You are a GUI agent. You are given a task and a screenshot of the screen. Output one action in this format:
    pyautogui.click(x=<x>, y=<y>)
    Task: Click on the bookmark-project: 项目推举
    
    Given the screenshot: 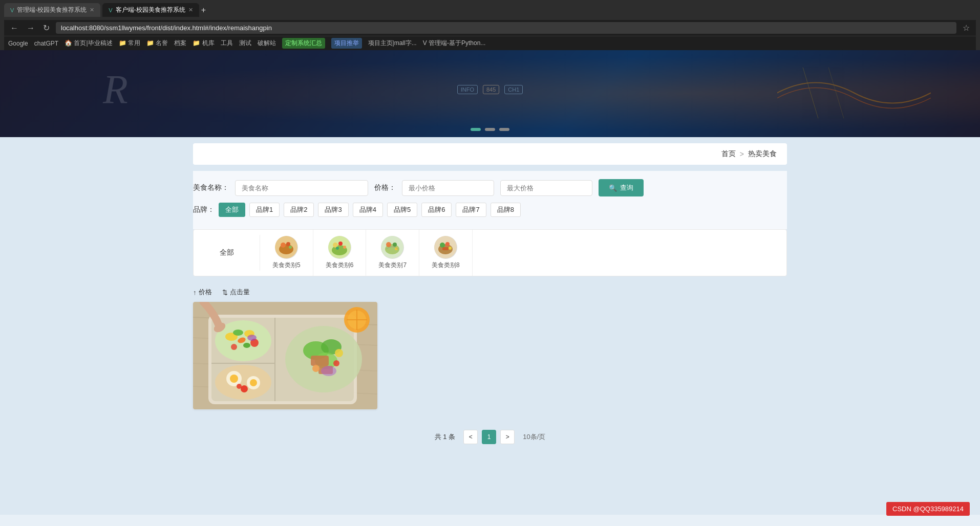 What is the action you would take?
    pyautogui.click(x=347, y=43)
    